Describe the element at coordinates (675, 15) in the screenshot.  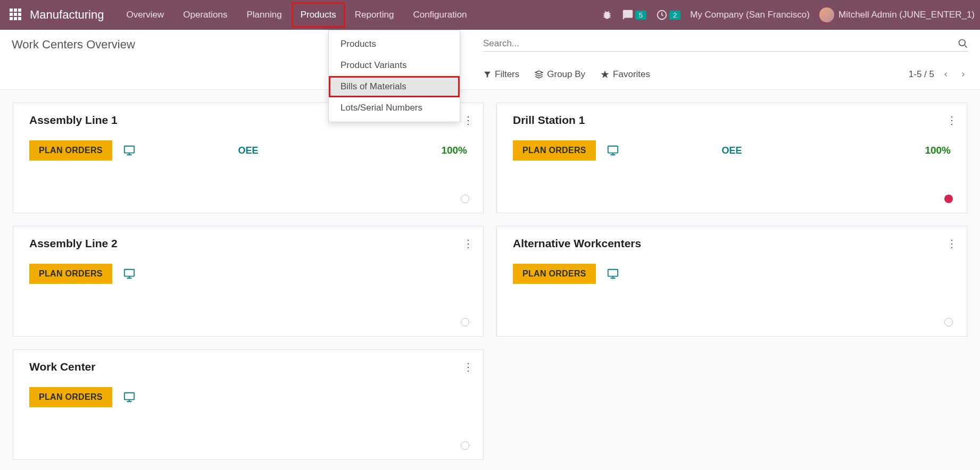
I see `activities-badge: 2` at that location.